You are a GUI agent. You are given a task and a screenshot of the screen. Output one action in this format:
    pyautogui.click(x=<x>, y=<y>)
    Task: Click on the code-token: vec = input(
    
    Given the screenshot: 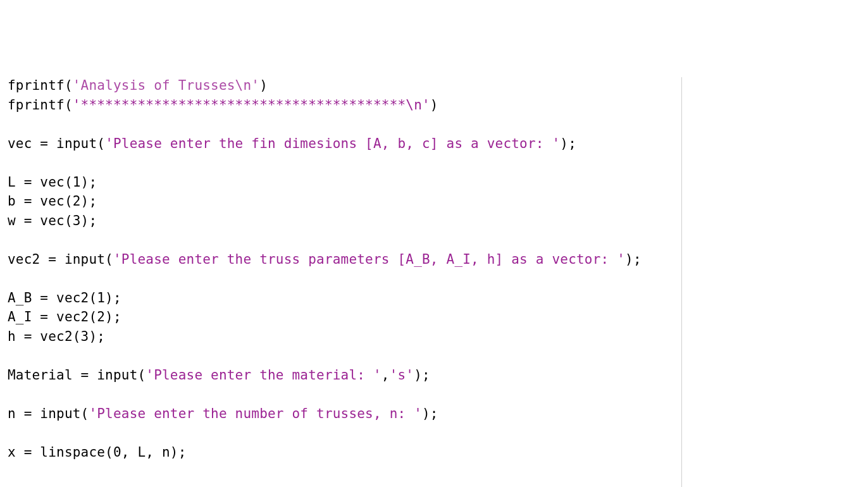 What is the action you would take?
    pyautogui.click(x=56, y=144)
    